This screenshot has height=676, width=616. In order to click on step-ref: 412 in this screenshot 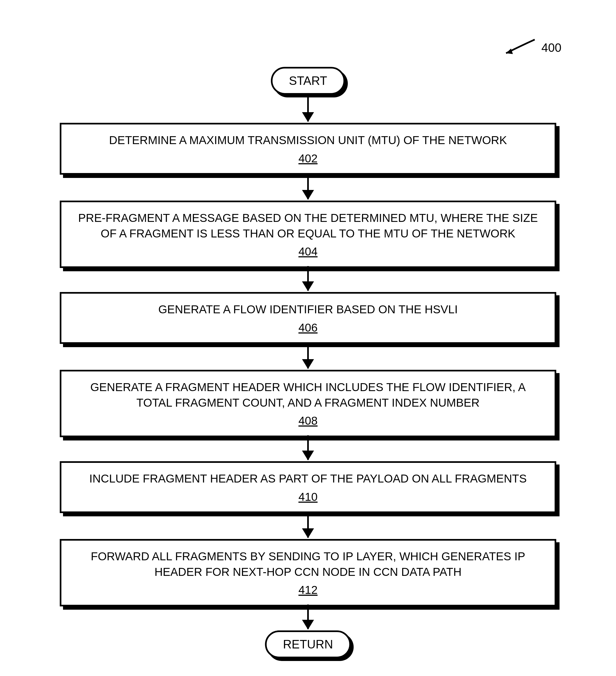, I will do `click(308, 590)`.